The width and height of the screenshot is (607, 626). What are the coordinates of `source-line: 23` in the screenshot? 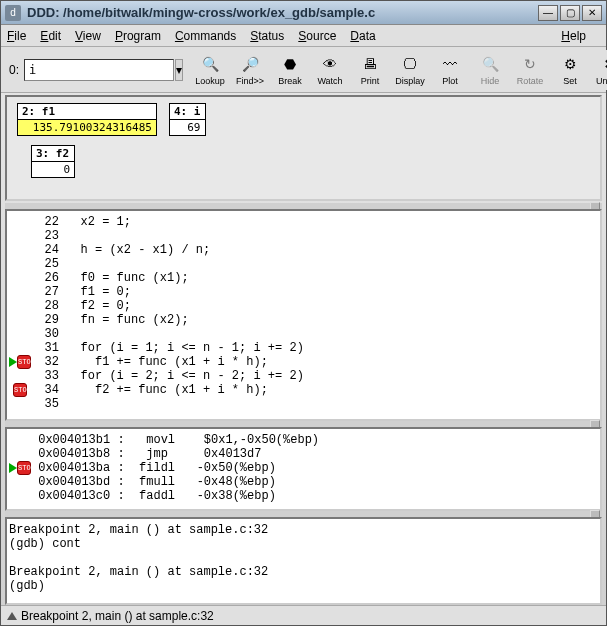 It's located at (304, 236).